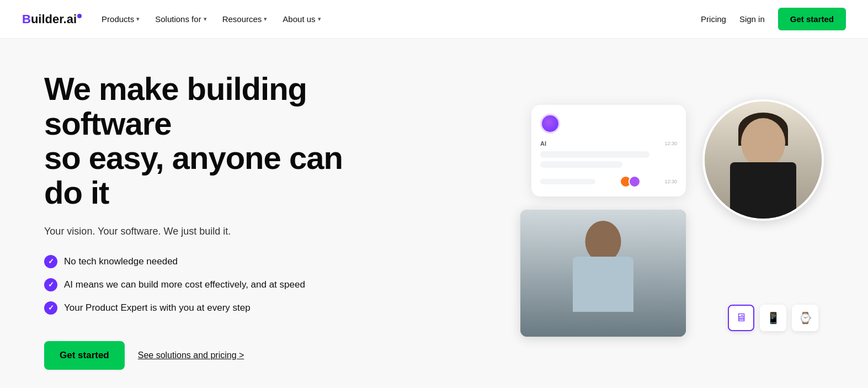 Image resolution: width=868 pixels, height=388 pixels. Describe the element at coordinates (773, 318) in the screenshot. I see `device-selector-row: 🖥 📱 ⌚` at that location.